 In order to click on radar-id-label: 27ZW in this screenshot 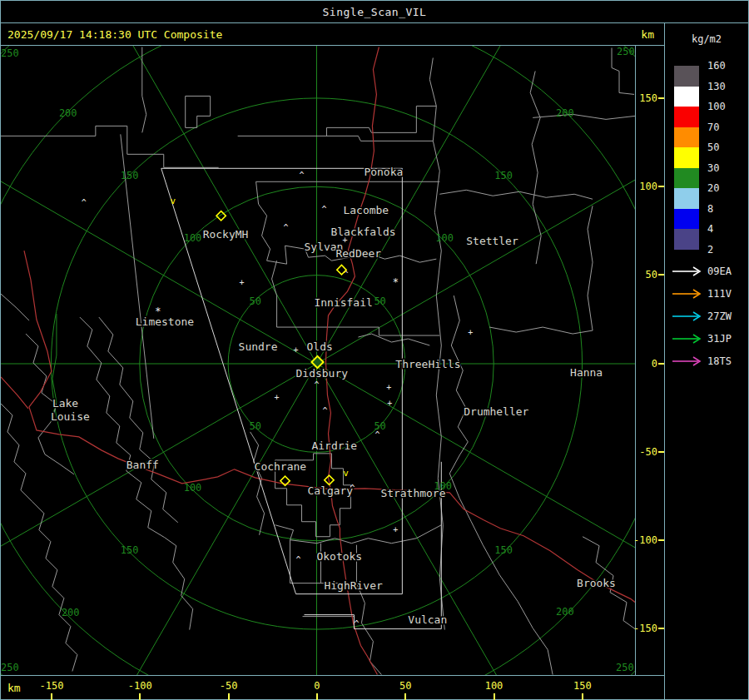, I will do `click(719, 316)`.